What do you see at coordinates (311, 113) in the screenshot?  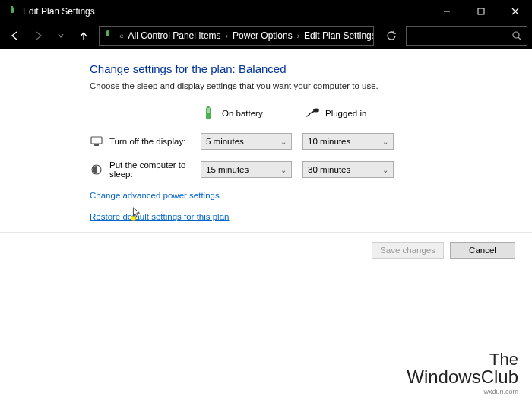 I see `column-headers: On battery Plugged in` at bounding box center [311, 113].